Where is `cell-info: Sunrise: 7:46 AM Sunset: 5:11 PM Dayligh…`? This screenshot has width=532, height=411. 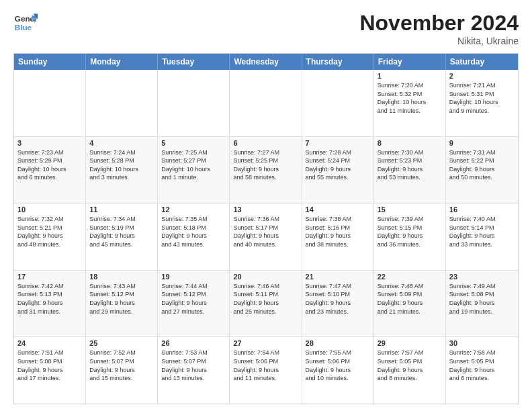
cell-info: Sunrise: 7:46 AM Sunset: 5:11 PM Dayligh… is located at coordinates (265, 299).